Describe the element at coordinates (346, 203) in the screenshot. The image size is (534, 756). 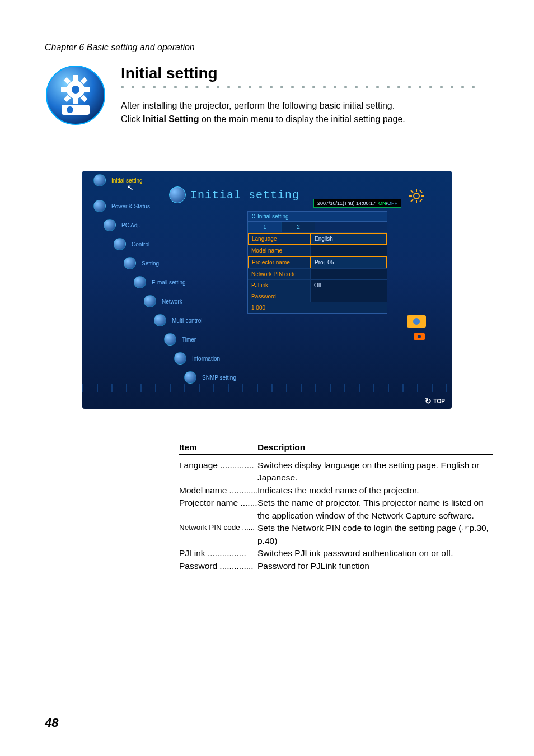
I see `datetime-text: 2007/10/11(Thu) 14:00:17` at that location.